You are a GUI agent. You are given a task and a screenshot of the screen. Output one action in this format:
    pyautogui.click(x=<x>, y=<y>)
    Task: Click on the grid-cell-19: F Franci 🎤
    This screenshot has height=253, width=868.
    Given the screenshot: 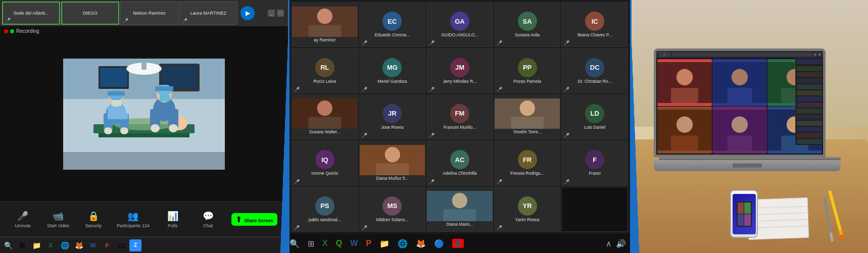 What is the action you would take?
    pyautogui.click(x=595, y=163)
    